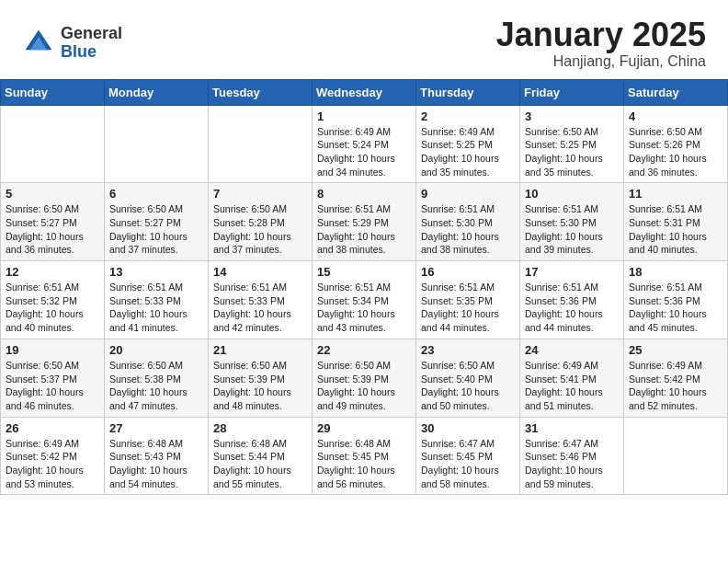 The image size is (728, 563). Describe the element at coordinates (364, 153) in the screenshot. I see `day-info: Sunrise: 6:49 AM Sunset: 5:24 PM Dayligh…` at that location.